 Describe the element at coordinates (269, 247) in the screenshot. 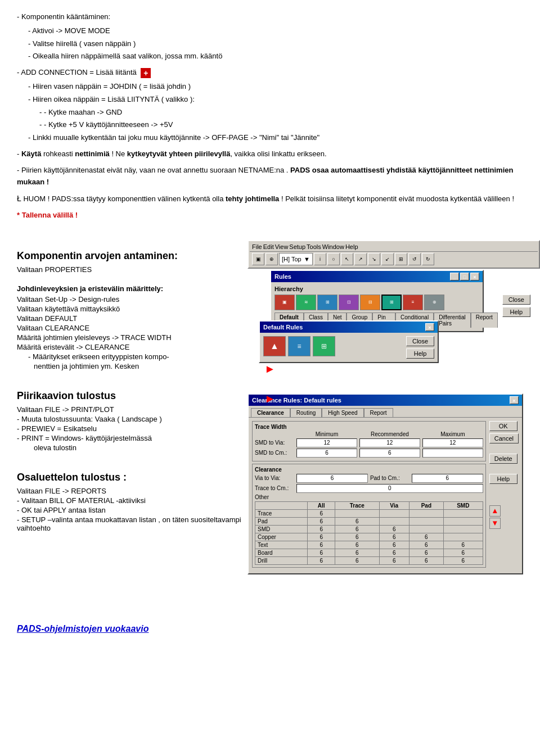

I see `menu-edit: Edit` at that location.